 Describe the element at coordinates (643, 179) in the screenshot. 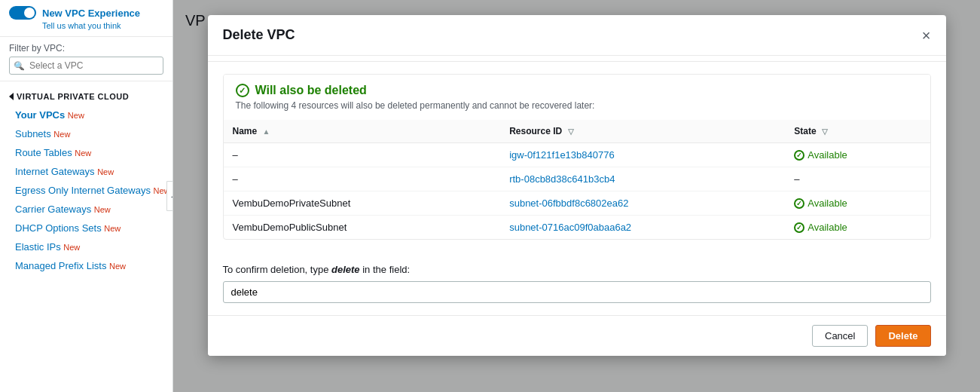

I see `row-resource-id: rtb-08cb8d38c641b3cb4` at that location.